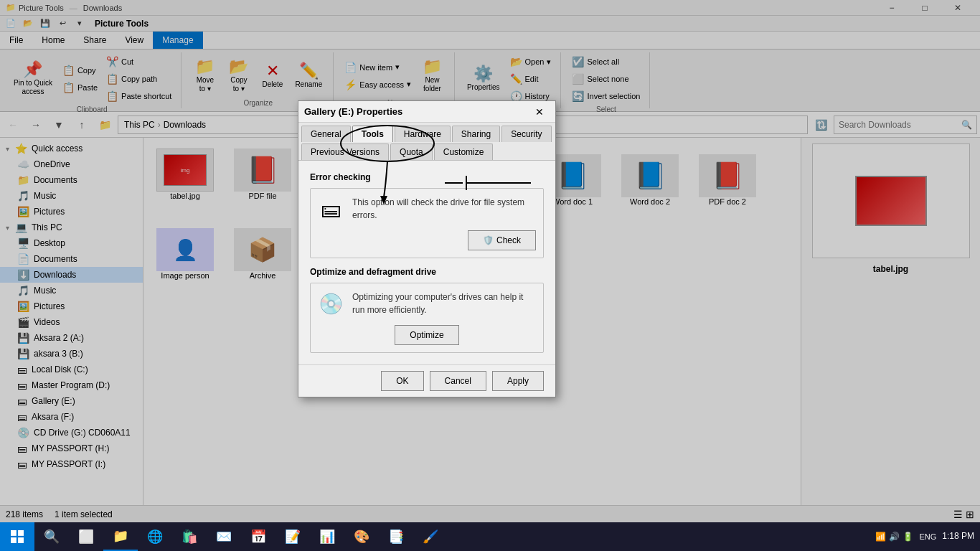 The width and height of the screenshot is (980, 551). Describe the element at coordinates (224, 537) in the screenshot. I see `mail-icon: ✉️` at that location.